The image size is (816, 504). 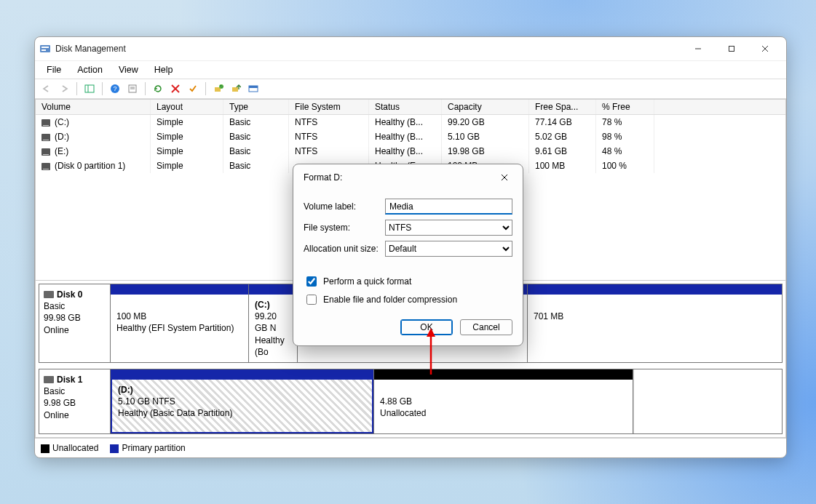 I want to click on legend: Unallocated Primary partition, so click(x=411, y=448).